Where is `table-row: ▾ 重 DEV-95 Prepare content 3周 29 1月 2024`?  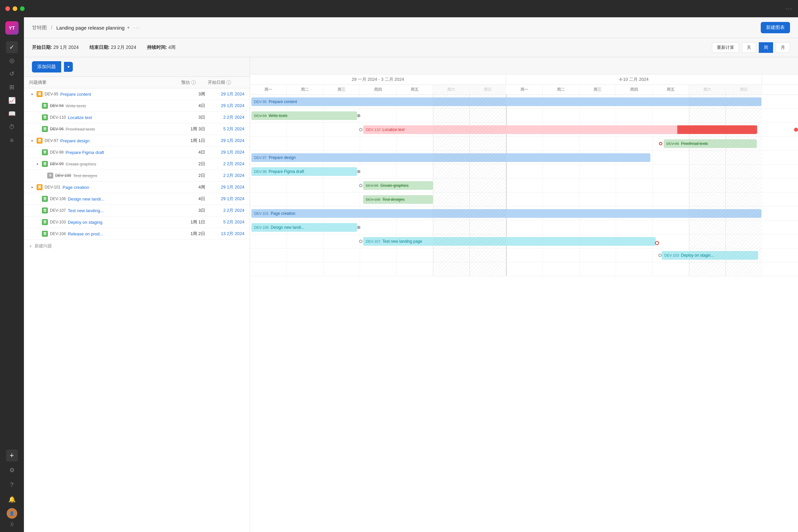
table-row: ▾ 重 DEV-95 Prepare content 3周 29 1月 2024 is located at coordinates (137, 94).